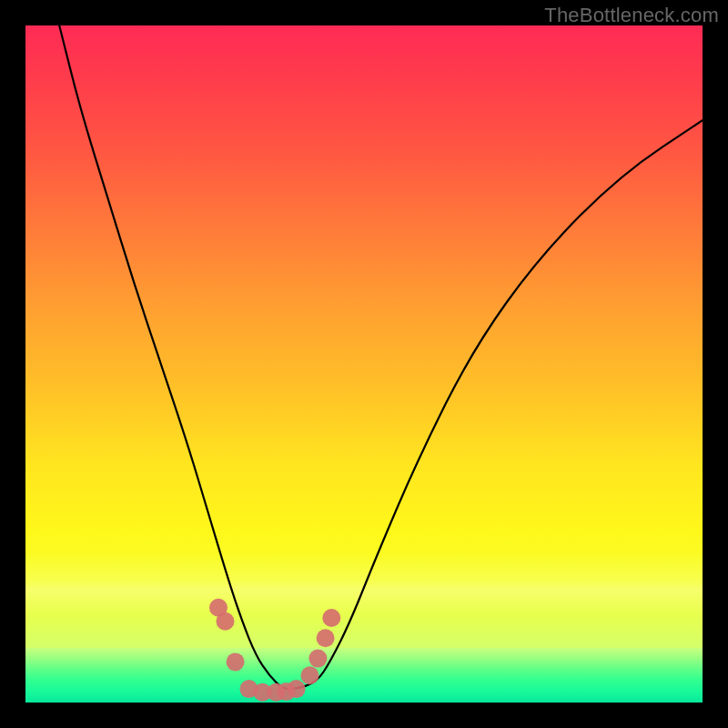 This screenshot has height=728, width=728. I want to click on highlight-markers, so click(275, 650).